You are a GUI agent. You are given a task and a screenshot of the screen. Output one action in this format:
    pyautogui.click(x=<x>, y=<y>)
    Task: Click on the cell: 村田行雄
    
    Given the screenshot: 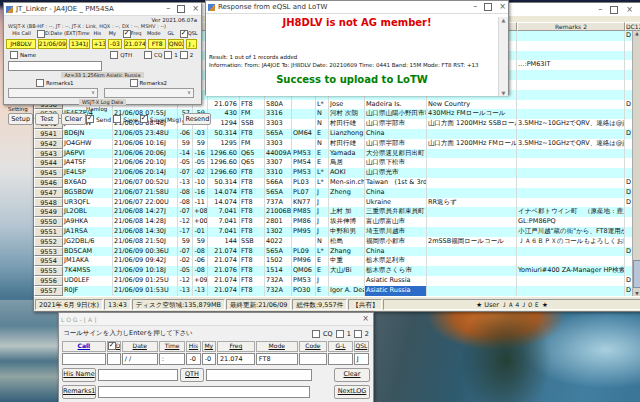 What is the action you would take?
    pyautogui.click(x=347, y=144)
    